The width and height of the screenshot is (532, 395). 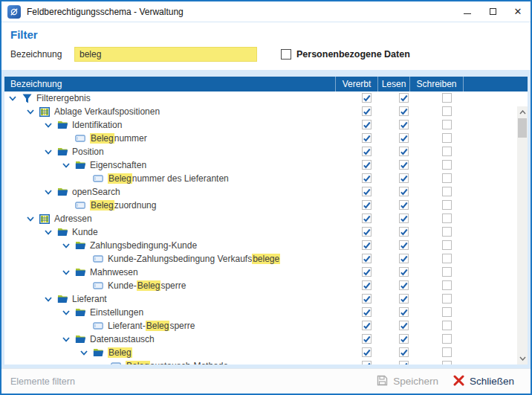 What do you see at coordinates (522, 112) in the screenshot?
I see `scroll-up-icon` at bounding box center [522, 112].